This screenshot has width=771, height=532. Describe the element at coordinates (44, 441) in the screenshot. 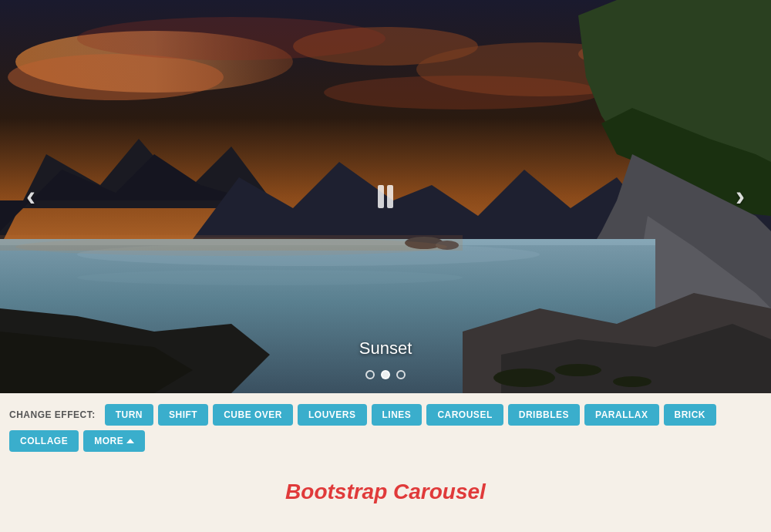

I see `effect-collage-button: COLLAGE` at that location.